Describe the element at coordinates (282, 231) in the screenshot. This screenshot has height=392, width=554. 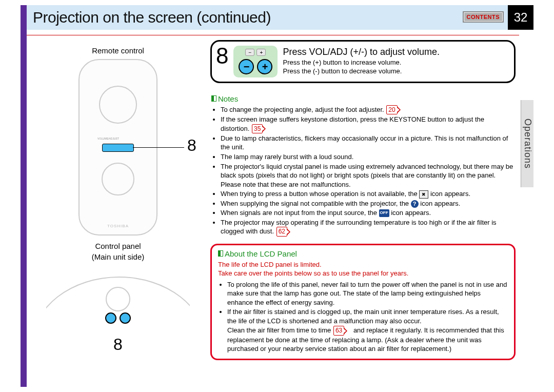
I see `page-ref-62: 62` at that location.